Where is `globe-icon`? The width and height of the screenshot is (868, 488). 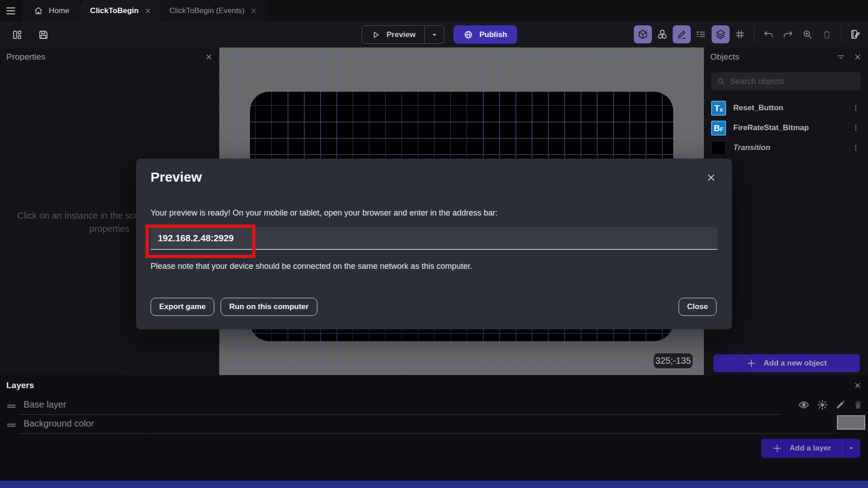
globe-icon is located at coordinates (468, 35).